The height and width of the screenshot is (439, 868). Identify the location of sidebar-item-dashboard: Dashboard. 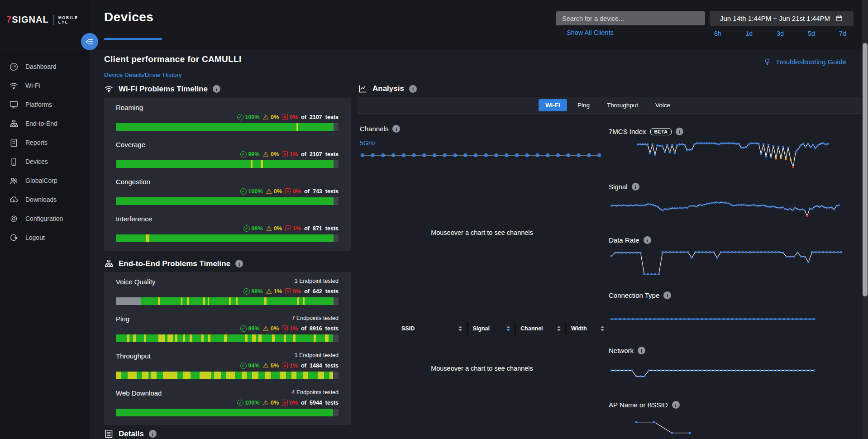
(45, 67).